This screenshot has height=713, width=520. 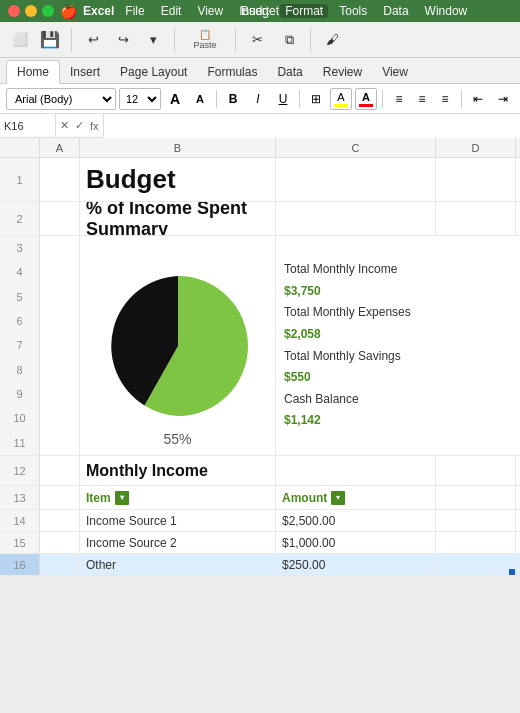 I want to click on paste-button: 📋 Paste, so click(x=205, y=40).